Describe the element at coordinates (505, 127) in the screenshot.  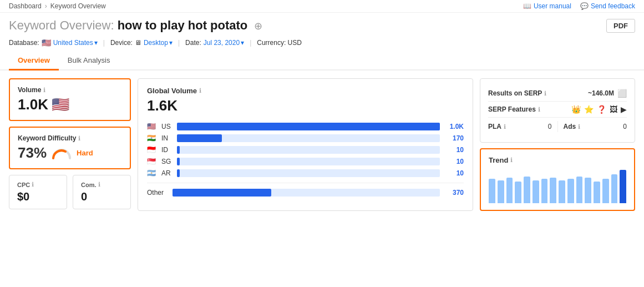
I see `pla-info-icon: ℹ` at that location.